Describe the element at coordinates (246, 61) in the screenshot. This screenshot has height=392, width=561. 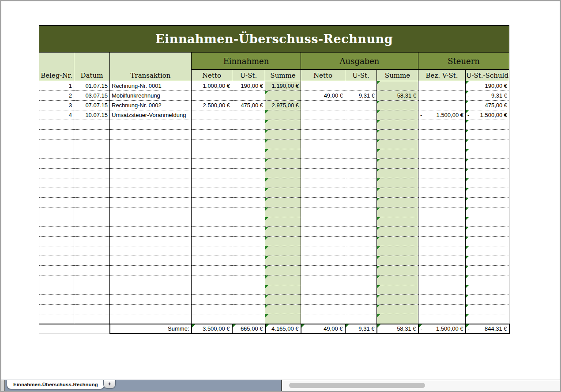
I see `group-header-einnahmen: Einnahmen` at that location.